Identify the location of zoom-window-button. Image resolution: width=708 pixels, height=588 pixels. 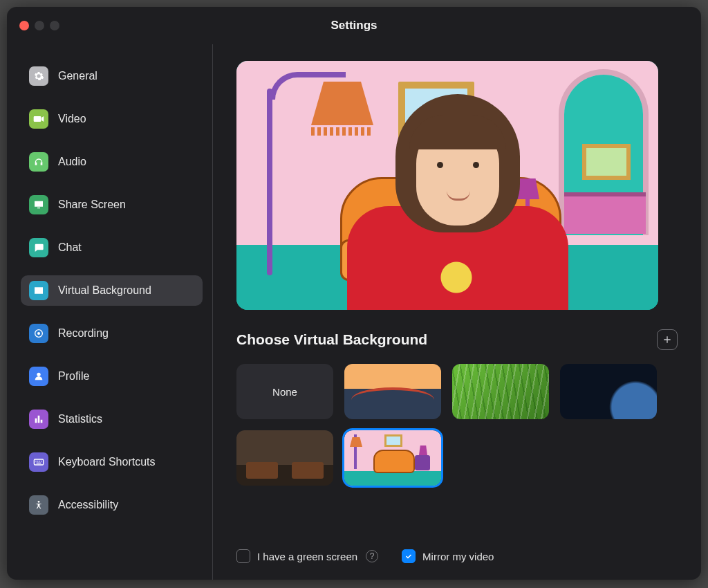
(55, 26).